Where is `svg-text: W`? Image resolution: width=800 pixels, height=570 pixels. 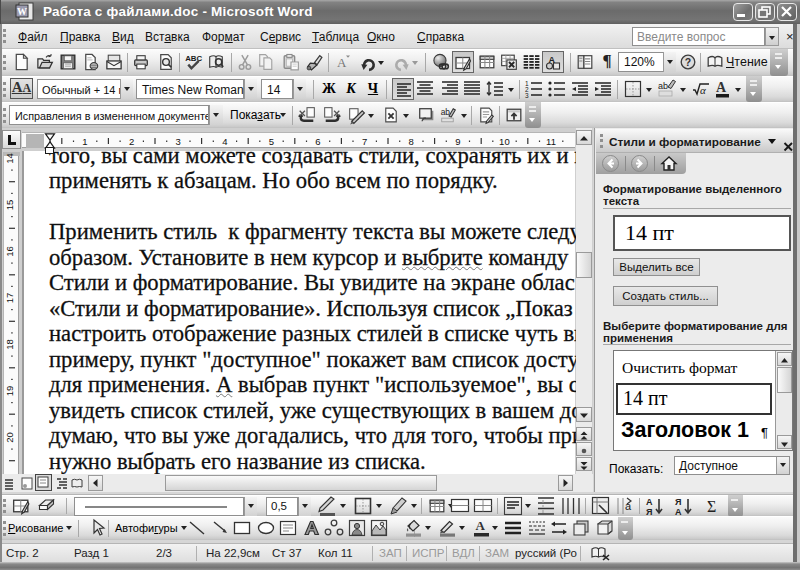
svg-text: W is located at coordinates (22, 12).